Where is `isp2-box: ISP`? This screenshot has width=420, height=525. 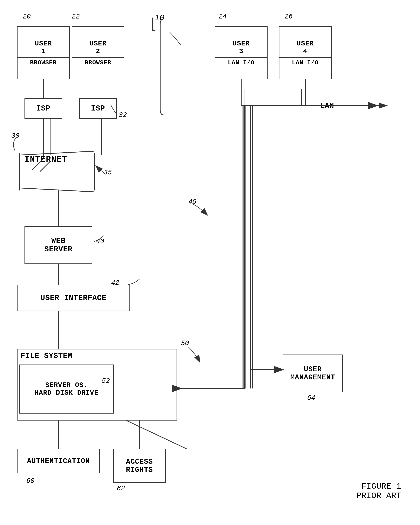 isp2-box: ISP is located at coordinates (98, 109).